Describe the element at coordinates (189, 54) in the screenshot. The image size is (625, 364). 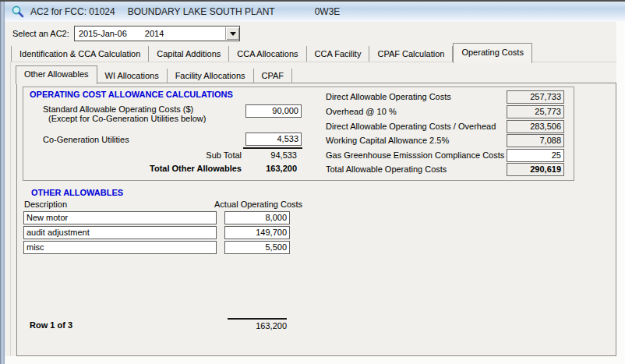
I see `tab-capital-additions: Capital Additions` at that location.